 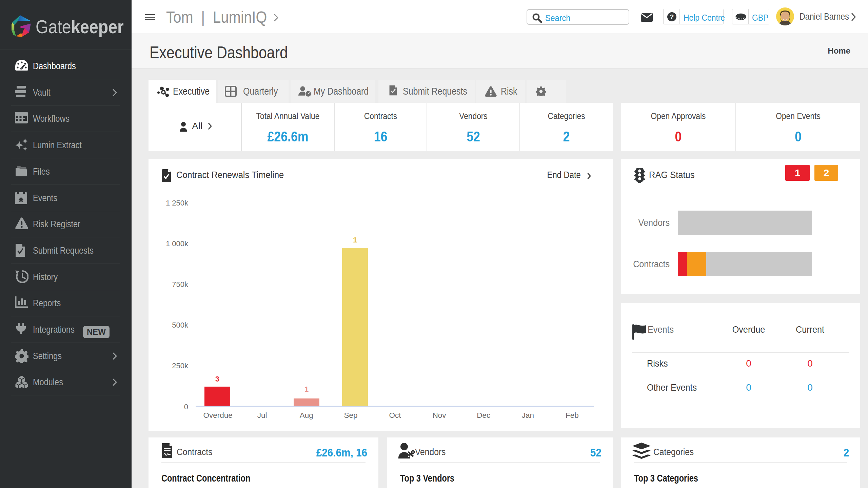 What do you see at coordinates (484, 415) in the screenshot?
I see `svg-text: Dec` at bounding box center [484, 415].